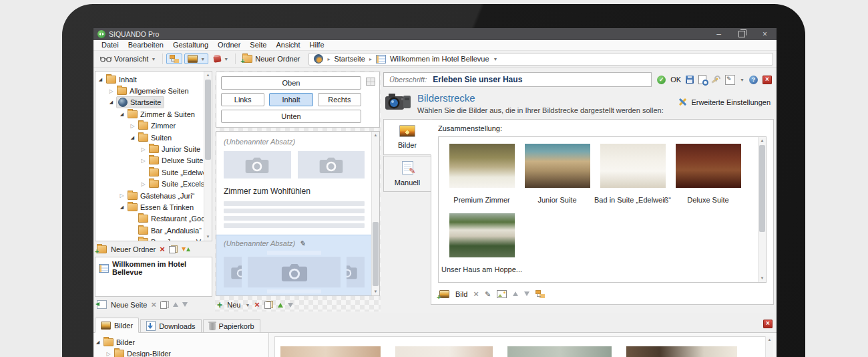 The height and width of the screenshot is (357, 868). Describe the element at coordinates (110, 45) in the screenshot. I see `menu-datei: Datei` at that location.